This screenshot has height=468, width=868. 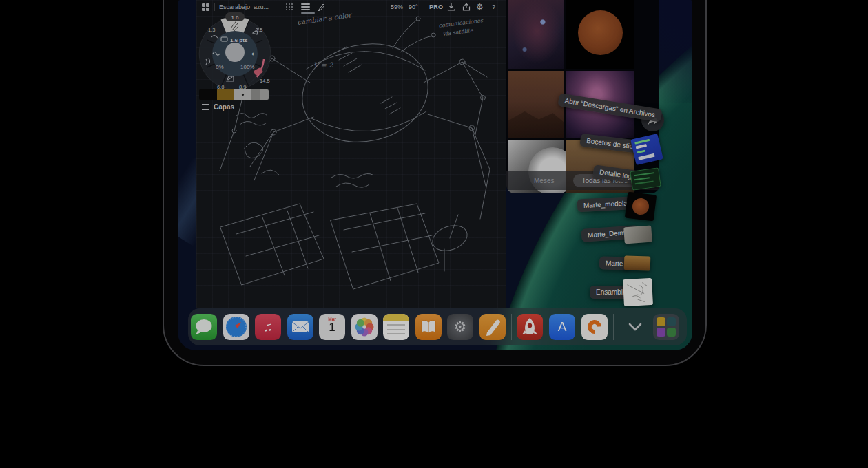 I want to click on chevron-down-icon, so click(x=635, y=327).